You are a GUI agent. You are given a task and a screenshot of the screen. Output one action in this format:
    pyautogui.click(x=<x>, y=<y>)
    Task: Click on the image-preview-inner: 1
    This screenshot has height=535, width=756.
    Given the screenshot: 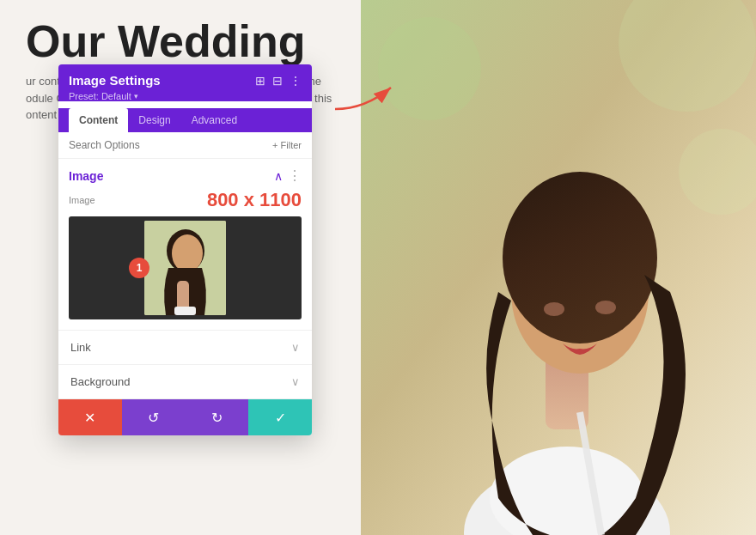 What is the action you would take?
    pyautogui.click(x=186, y=268)
    